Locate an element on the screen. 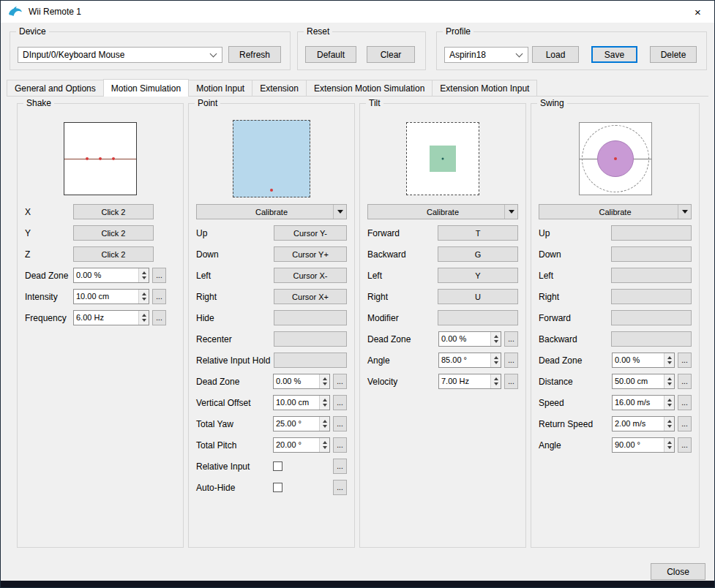 This screenshot has height=588, width=715. point-total-pitch-spinbox: 20.00 ° is located at coordinates (302, 445).